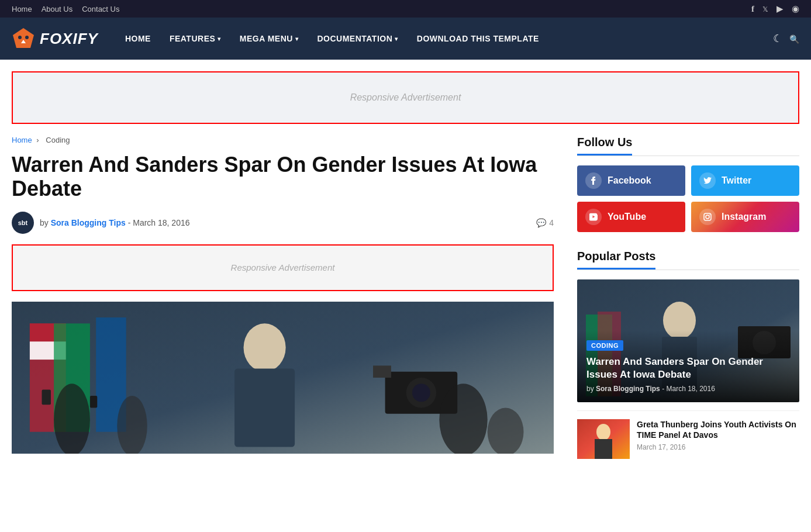 This screenshot has height=532, width=811. Describe the element at coordinates (718, 430) in the screenshot. I see `popular-post-small-title: Greta Thunberg Joins Youth Activists On …` at that location.